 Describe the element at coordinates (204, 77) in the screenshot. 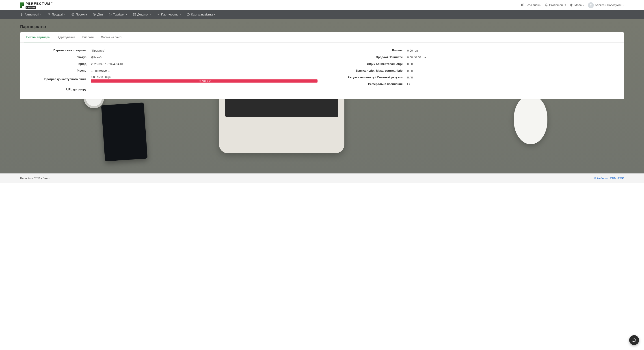

I see `progress-amount: 0.00 / 500.00 грн` at that location.